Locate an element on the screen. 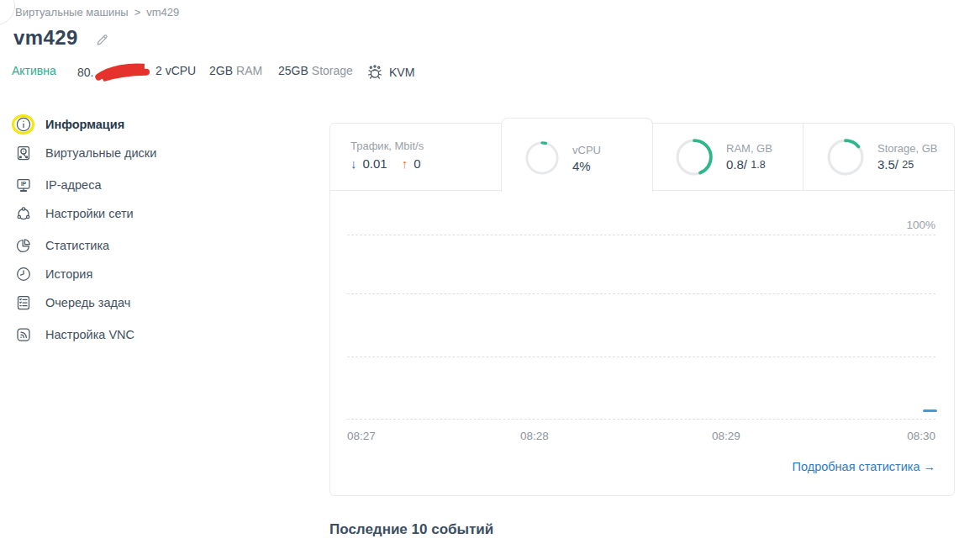 The height and width of the screenshot is (544, 980). sidebar-item-vnc-settings: Настройка VNC is located at coordinates (150, 335).